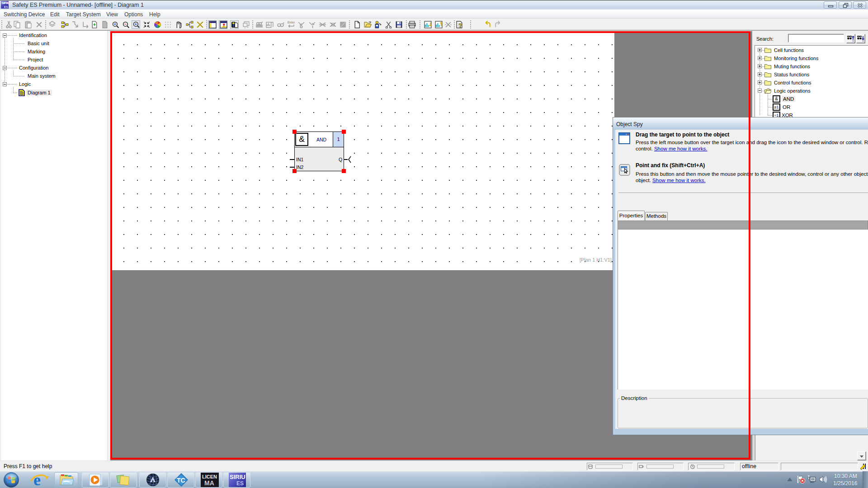 The image size is (868, 488). What do you see at coordinates (238, 477) in the screenshot?
I see `svg-text: SIRIU` at bounding box center [238, 477].